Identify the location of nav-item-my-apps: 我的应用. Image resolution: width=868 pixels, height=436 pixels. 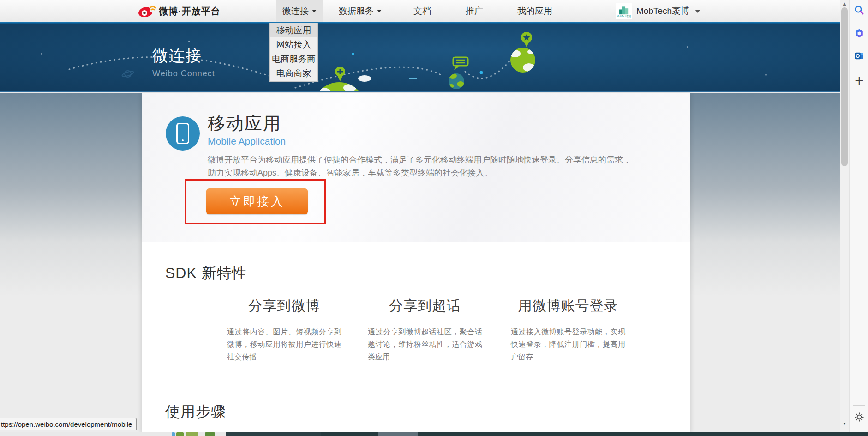
(535, 11).